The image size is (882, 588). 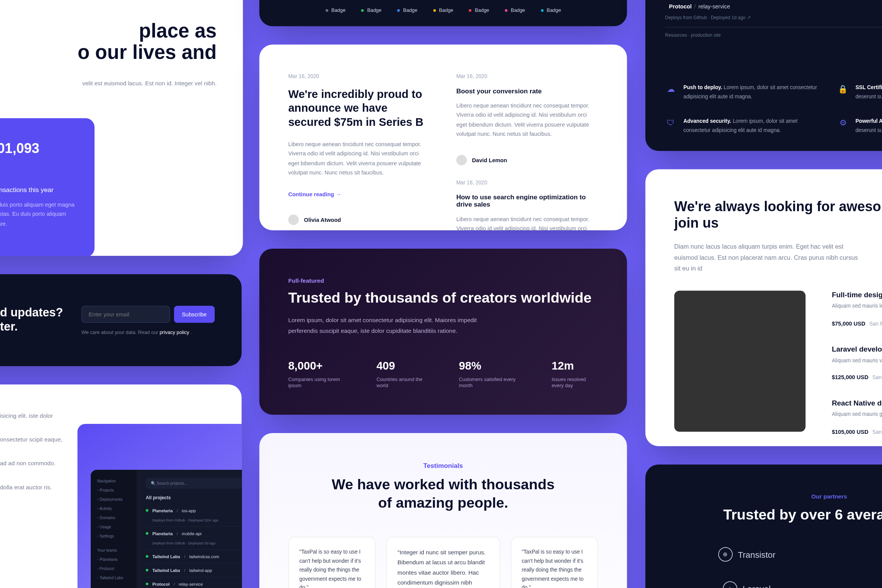 I want to click on project-row: Planetaria/mobile-apiProductionDeploys f…, so click(x=194, y=538).